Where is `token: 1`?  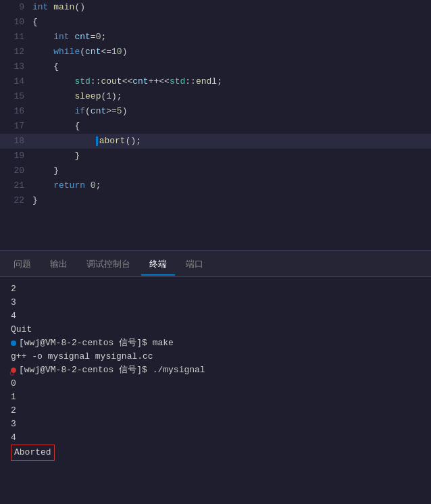
token: 1 is located at coordinates (109, 96).